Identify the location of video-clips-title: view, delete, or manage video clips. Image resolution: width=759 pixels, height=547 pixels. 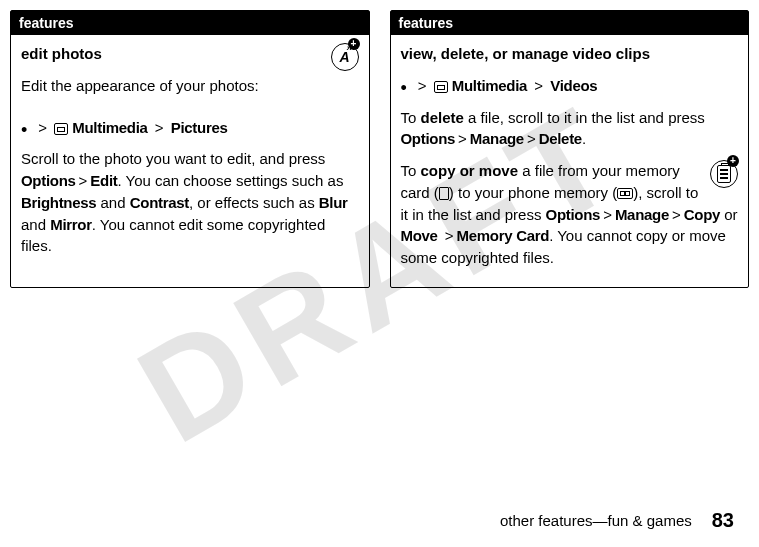
(570, 54).